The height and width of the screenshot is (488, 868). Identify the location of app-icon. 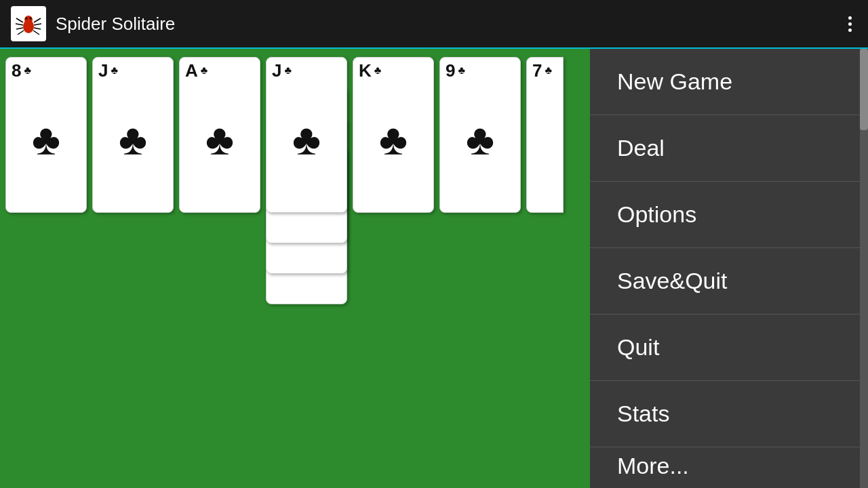
(28, 24).